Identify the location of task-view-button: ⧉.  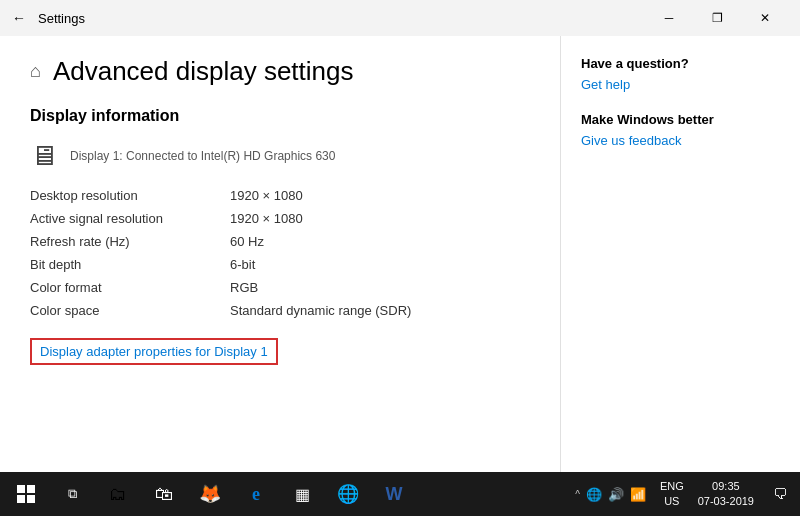
(72, 494).